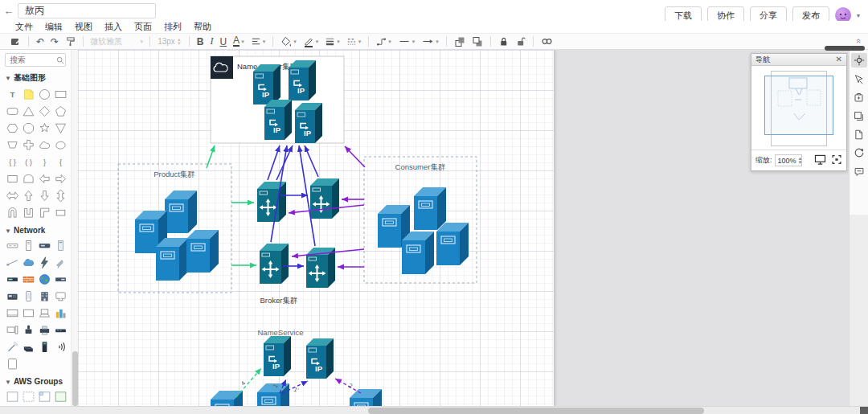 This screenshot has width=868, height=414. What do you see at coordinates (13, 280) in the screenshot?
I see `shape-rack-dark` at bounding box center [13, 280].